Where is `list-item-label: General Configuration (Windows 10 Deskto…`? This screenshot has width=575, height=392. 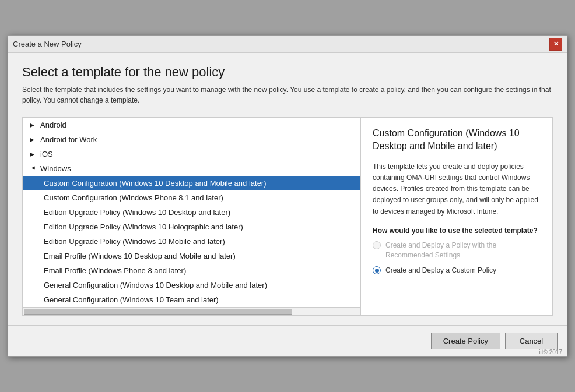 list-item-label: General Configuration (Windows 10 Deskto… is located at coordinates (155, 285).